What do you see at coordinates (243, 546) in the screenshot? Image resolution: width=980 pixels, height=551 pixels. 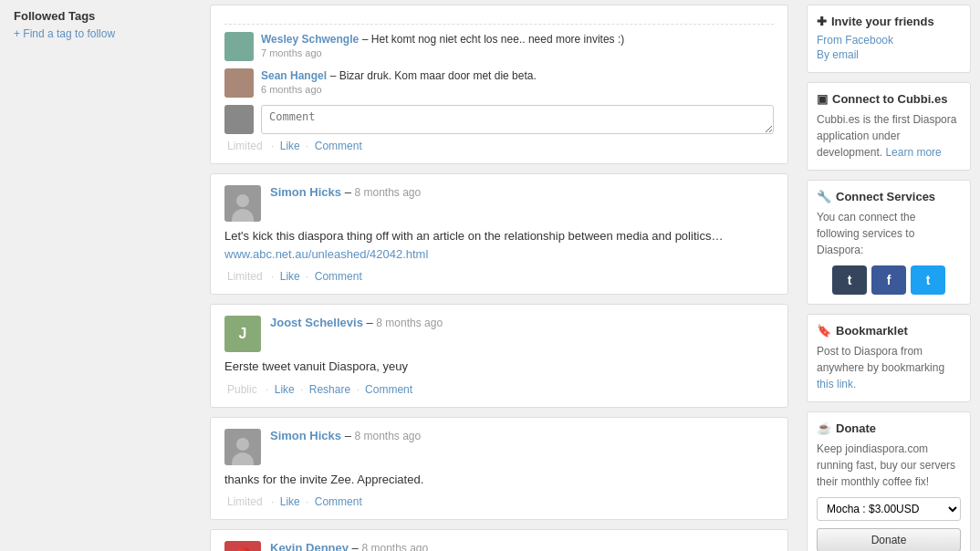 I see `post-avatar: 🎅` at bounding box center [243, 546].